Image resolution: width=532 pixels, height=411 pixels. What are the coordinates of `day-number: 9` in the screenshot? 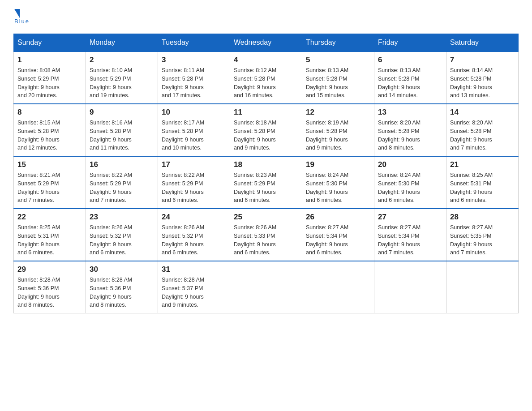 It's located at (122, 112).